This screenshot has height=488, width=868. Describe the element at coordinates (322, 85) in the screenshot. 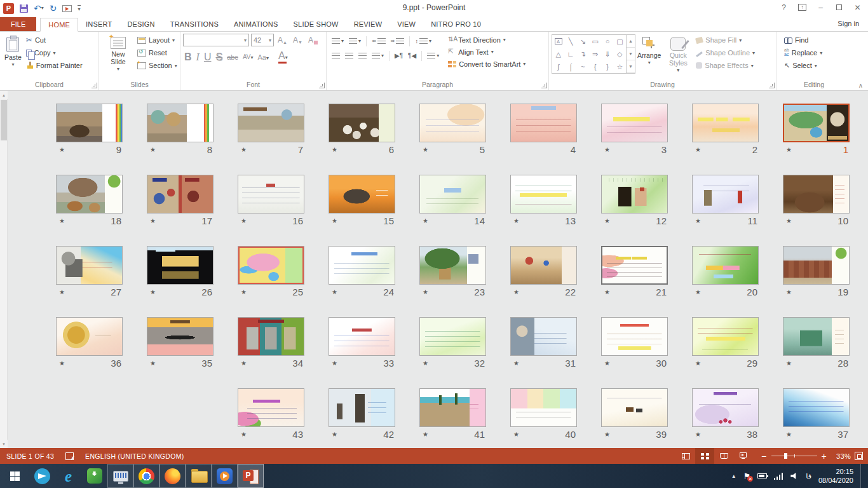

I see `font-dialog-launcher` at that location.